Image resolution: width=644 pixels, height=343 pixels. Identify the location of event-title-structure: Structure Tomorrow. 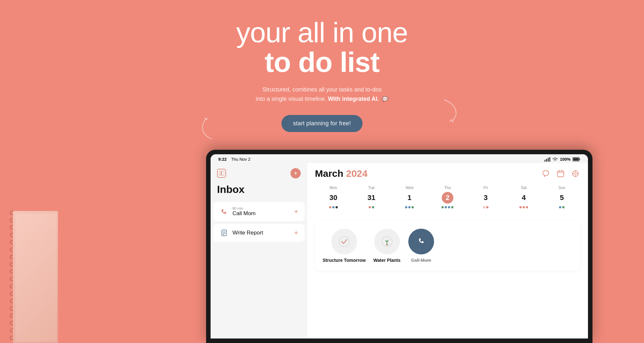
(344, 260).